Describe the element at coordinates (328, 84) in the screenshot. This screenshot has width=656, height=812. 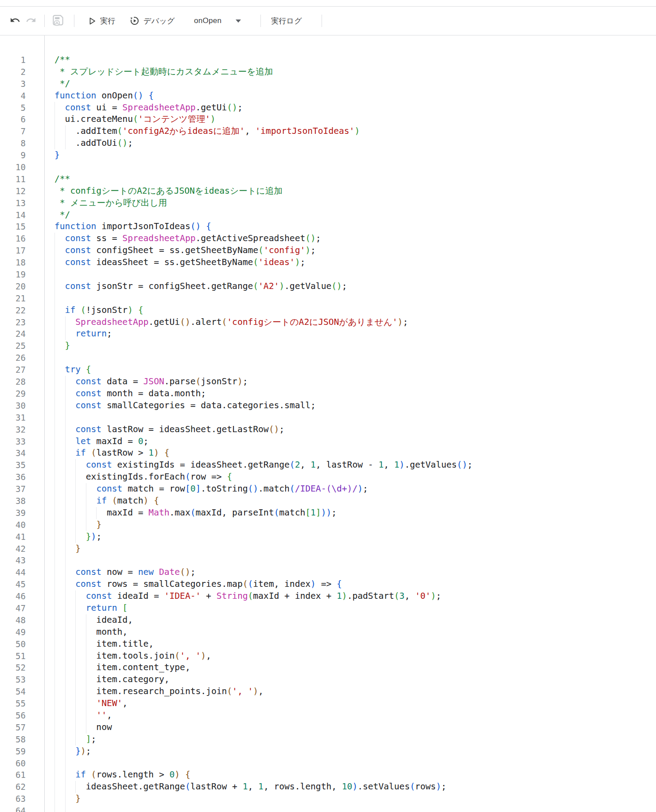
I see `code-line: 3 */` at that location.